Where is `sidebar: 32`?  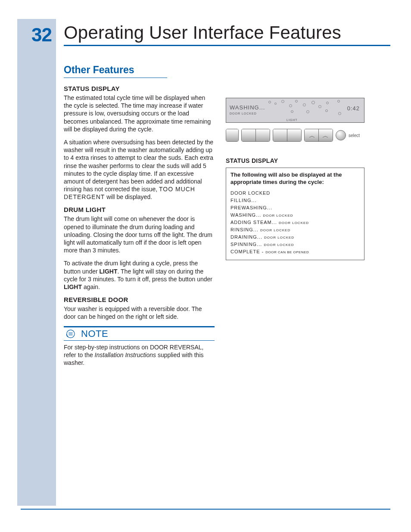 sidebar: 32 is located at coordinates (37, 262).